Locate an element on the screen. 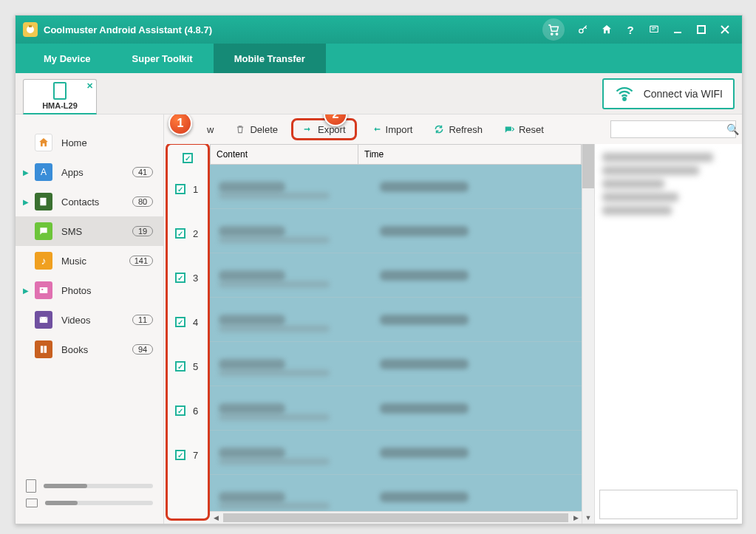  row-number: 5 is located at coordinates (195, 366).